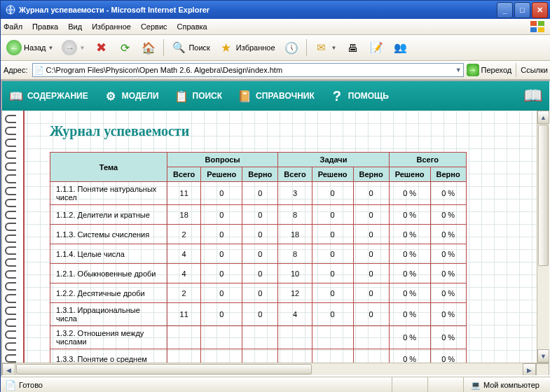 The height and width of the screenshot is (392, 550). What do you see at coordinates (544, 308) in the screenshot?
I see `scroll-track` at bounding box center [544, 308].